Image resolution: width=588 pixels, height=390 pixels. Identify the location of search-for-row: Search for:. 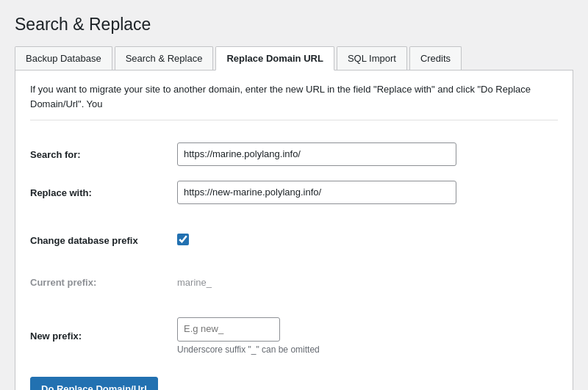
(294, 154).